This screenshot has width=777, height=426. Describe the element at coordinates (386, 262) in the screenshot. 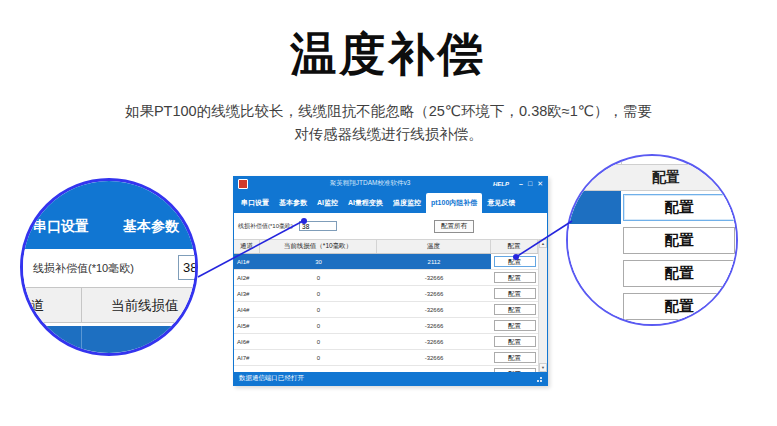

I see `table-row: AI1#302112配置` at that location.